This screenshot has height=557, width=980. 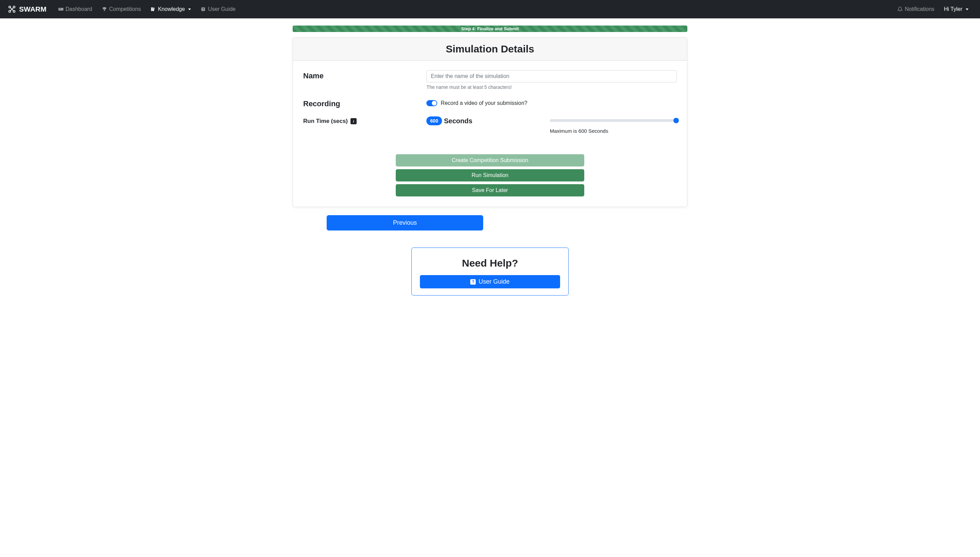 What do you see at coordinates (494, 282) in the screenshot?
I see `help-button-label: User Guide` at bounding box center [494, 282].